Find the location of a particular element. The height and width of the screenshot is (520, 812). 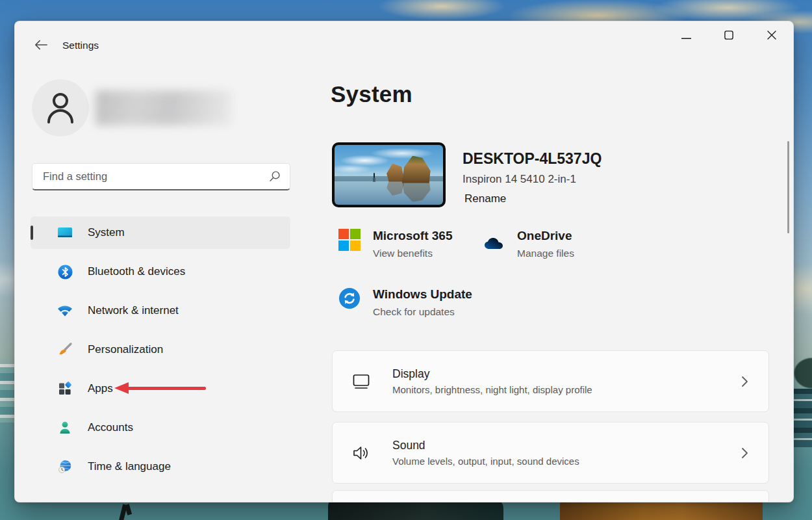

user-name-blurred is located at coordinates (164, 108).